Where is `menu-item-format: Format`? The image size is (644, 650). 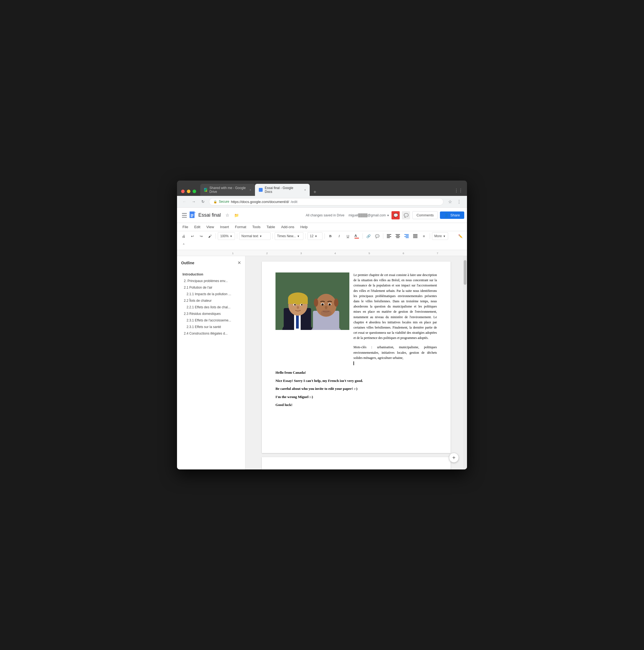
menu-item-format: Format is located at coordinates (241, 227).